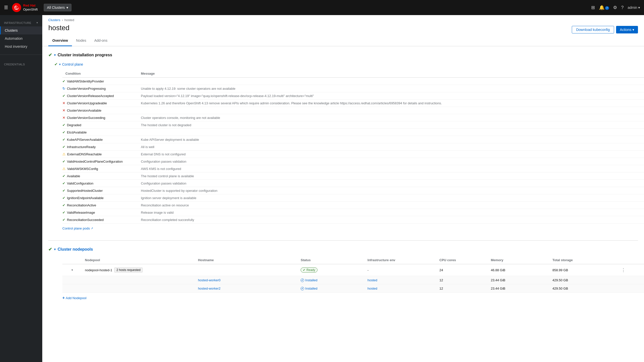  Describe the element at coordinates (343, 19) in the screenshot. I see `breadcrumb: Clusters › hosted` at that location.